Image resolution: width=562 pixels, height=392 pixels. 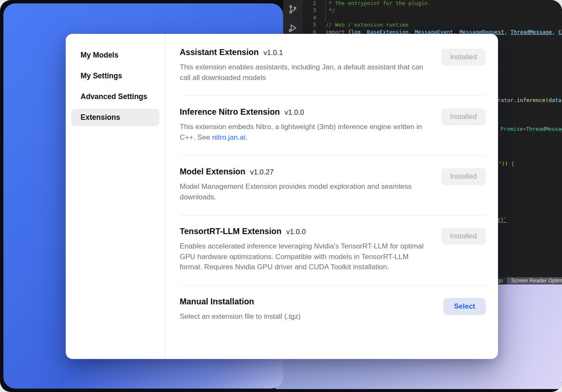 I want to click on code-line: 2 * The entrypoint for the plugin., so click(x=432, y=3).